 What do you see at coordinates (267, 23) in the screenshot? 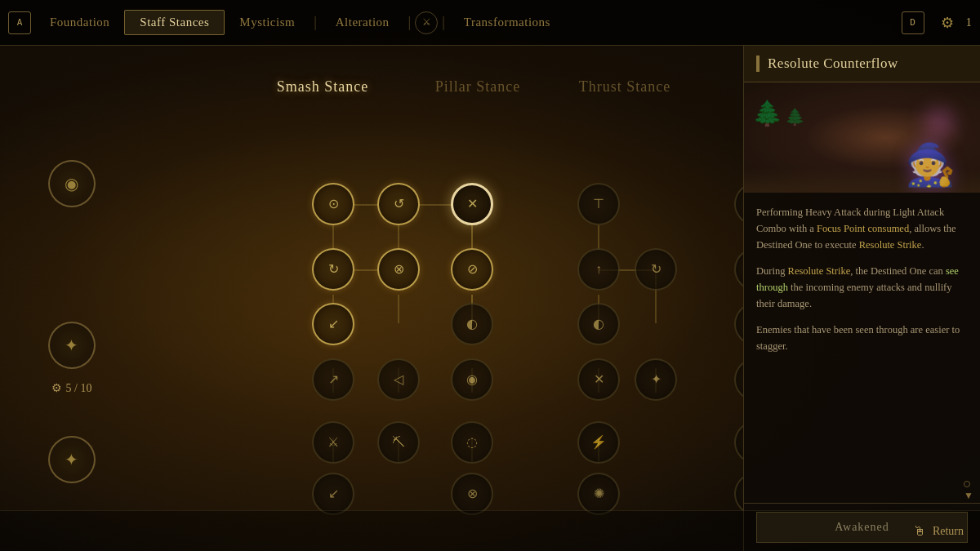
I see `nav-mysticism: Mysticism` at bounding box center [267, 23].